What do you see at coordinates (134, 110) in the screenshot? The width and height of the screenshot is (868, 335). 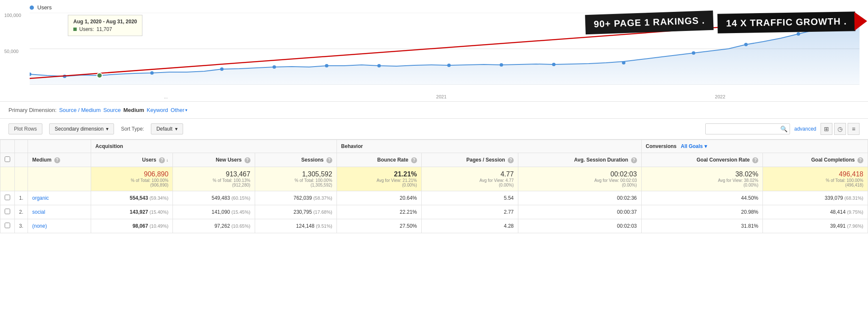 I see `medium-active: Medium` at bounding box center [134, 110].